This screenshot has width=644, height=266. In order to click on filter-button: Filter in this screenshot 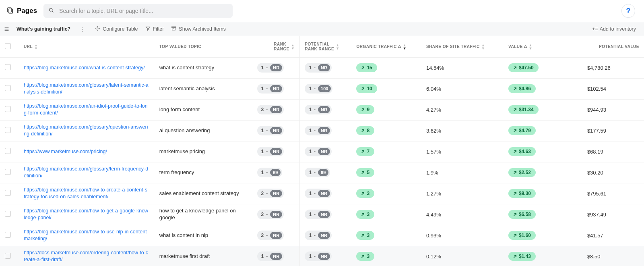, I will do `click(155, 29)`.